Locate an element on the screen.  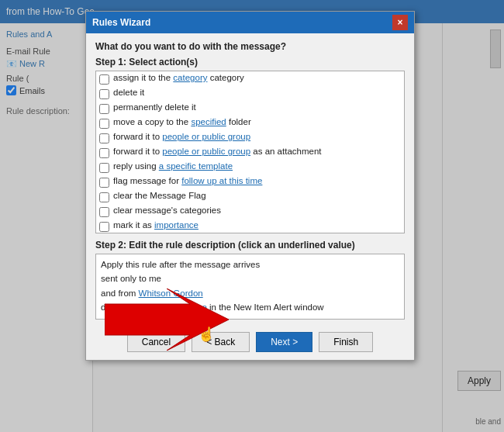
action-perm-delete-label: permanently delete it is located at coordinates (155, 107).